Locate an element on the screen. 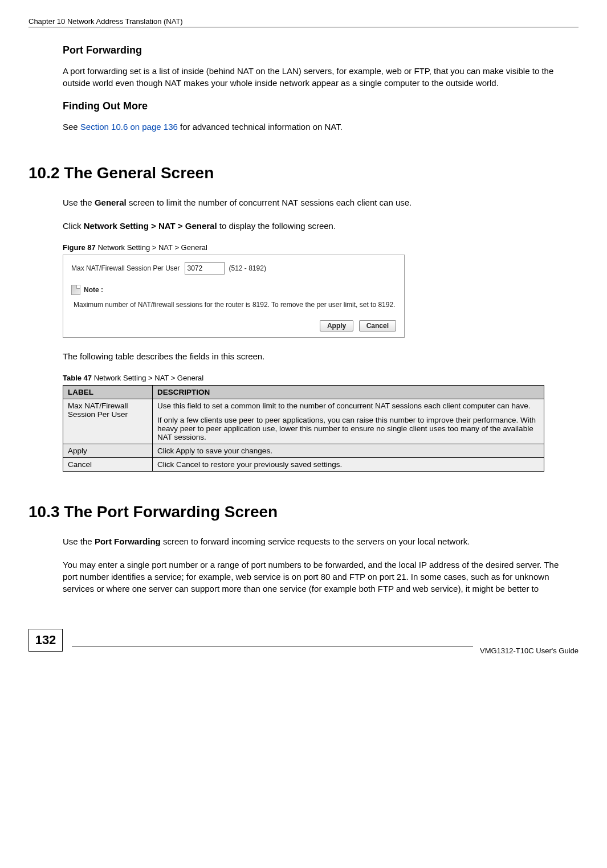 This screenshot has height=868, width=607. running-header: Chapter 10 Network Address Translation (… is located at coordinates (303, 22).